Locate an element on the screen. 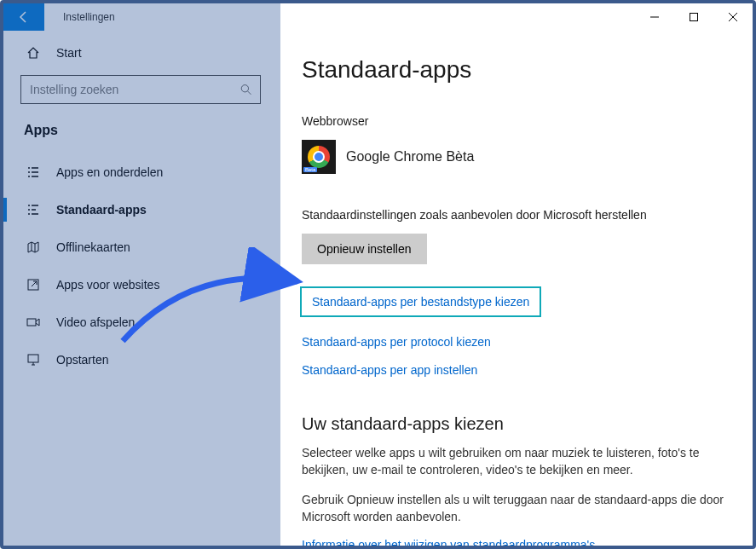  titlebar: Instellingen is located at coordinates (378, 17).